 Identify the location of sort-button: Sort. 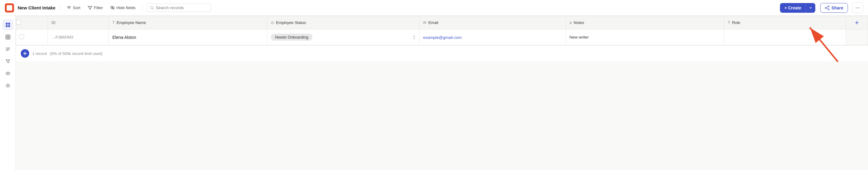
(73, 8).